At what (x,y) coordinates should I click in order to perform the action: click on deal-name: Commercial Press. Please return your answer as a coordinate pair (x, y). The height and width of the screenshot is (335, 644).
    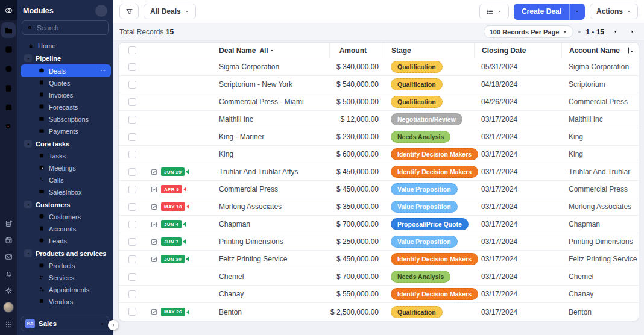
    Looking at the image, I should click on (270, 189).